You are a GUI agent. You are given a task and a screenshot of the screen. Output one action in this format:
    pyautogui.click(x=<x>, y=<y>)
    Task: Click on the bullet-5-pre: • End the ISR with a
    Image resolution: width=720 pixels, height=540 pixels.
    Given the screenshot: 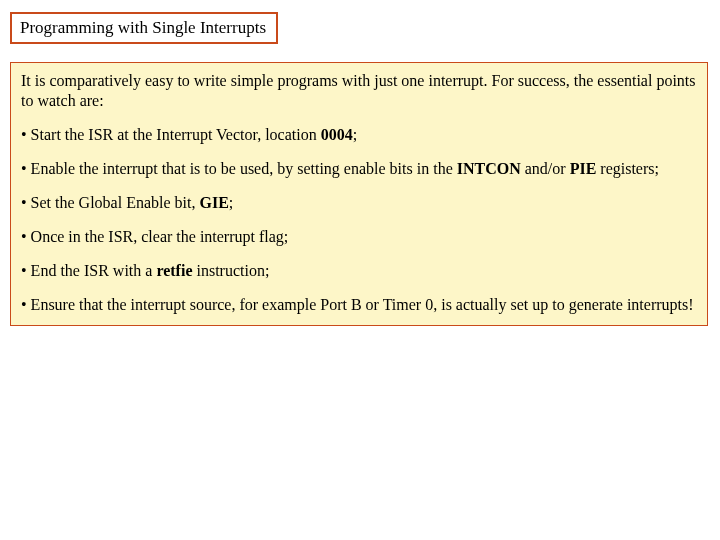 What is the action you would take?
    pyautogui.click(x=88, y=270)
    